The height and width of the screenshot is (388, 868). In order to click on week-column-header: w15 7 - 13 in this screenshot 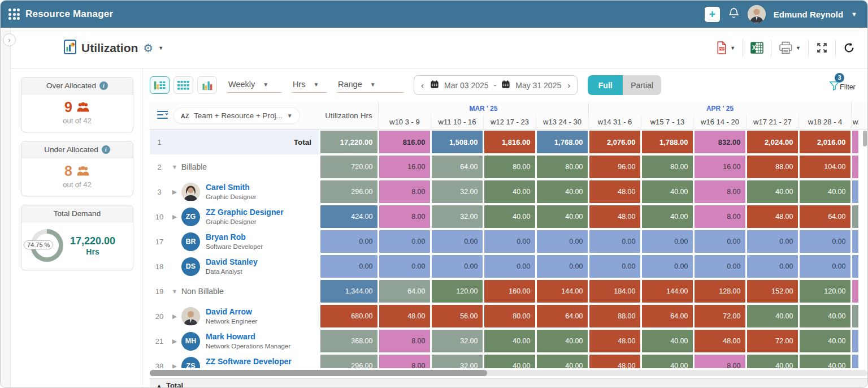, I will do `click(667, 122)`.